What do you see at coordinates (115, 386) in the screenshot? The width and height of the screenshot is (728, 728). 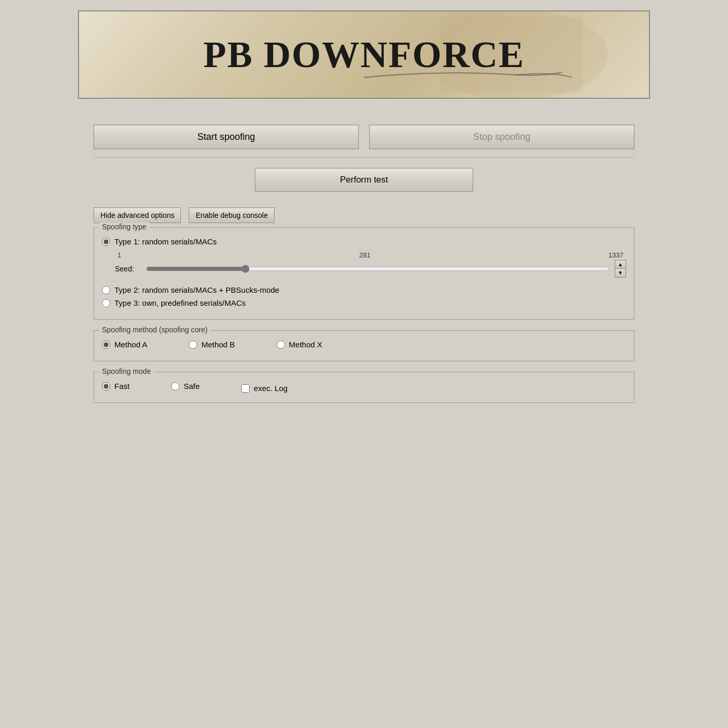 I see `fast-option: Fast` at bounding box center [115, 386].